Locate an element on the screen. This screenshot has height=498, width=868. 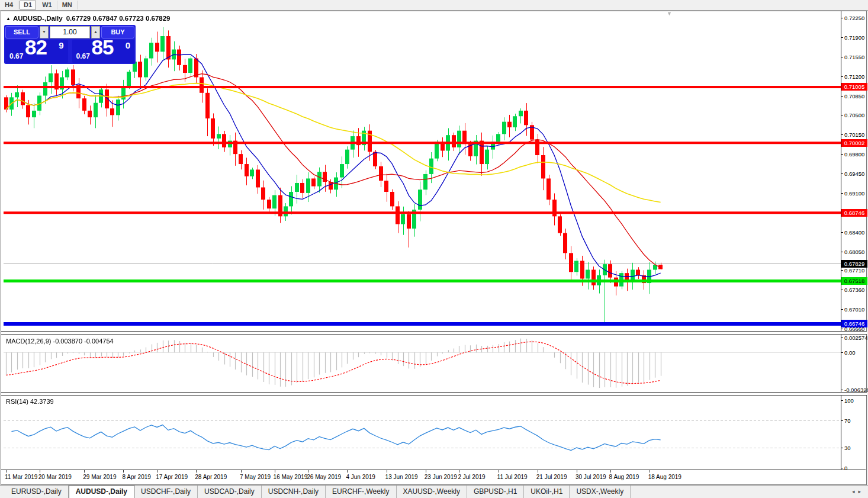
sell-price-big-digits: 82 is located at coordinates (36, 47).